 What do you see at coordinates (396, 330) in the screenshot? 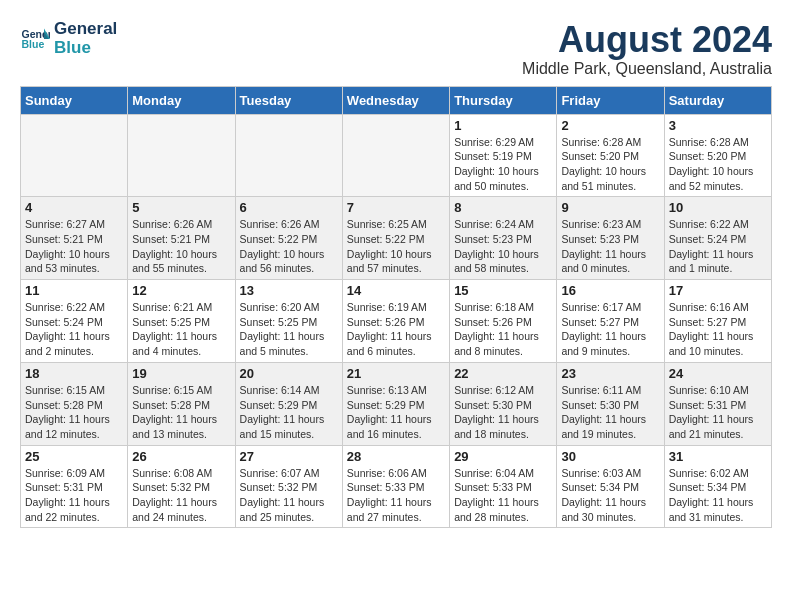
I see `day-info: Sunrise: 6:19 AMSunset: 5:26 PMDaylight:…` at bounding box center [396, 330].